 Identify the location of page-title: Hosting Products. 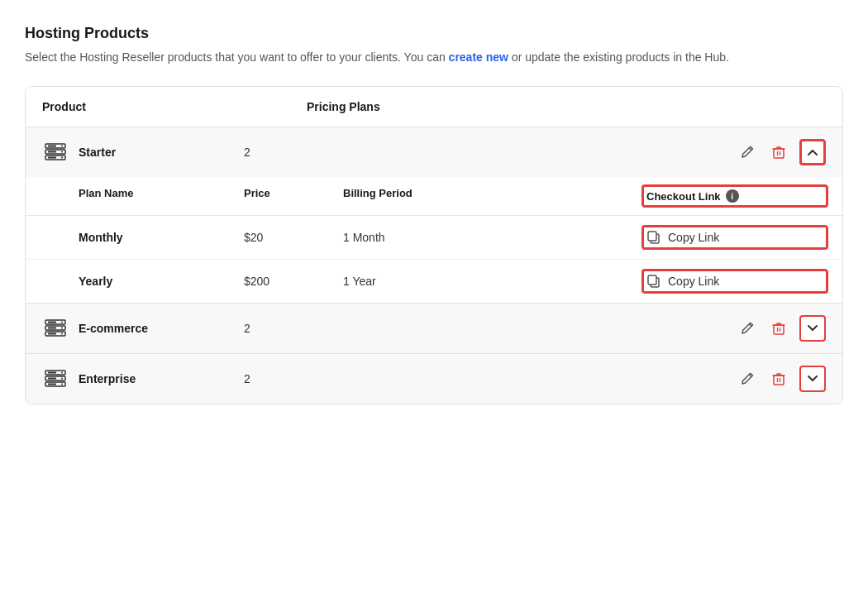
(434, 33).